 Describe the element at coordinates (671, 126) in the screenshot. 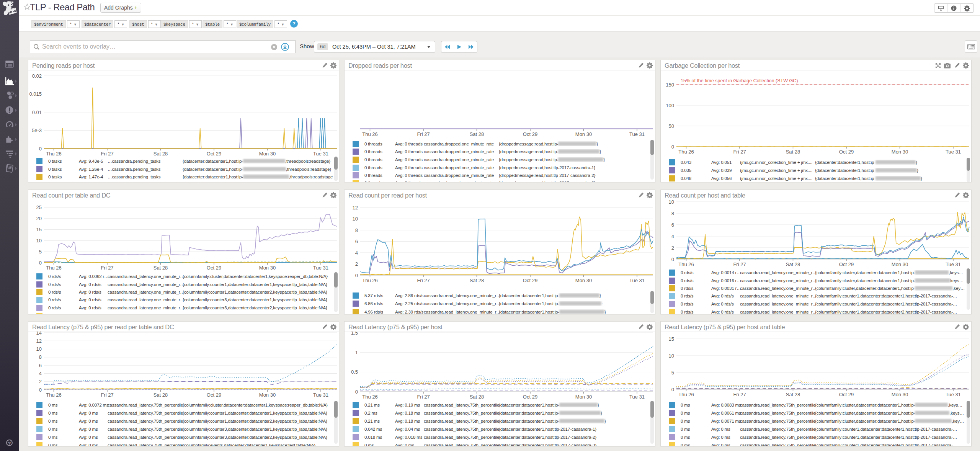

I see `svg-text: 50` at that location.